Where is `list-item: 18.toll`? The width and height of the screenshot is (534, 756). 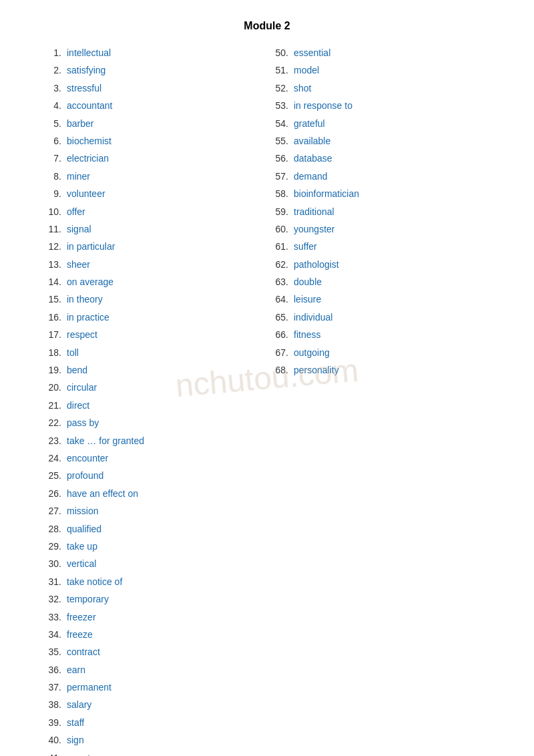
list-item: 18.toll is located at coordinates (154, 353).